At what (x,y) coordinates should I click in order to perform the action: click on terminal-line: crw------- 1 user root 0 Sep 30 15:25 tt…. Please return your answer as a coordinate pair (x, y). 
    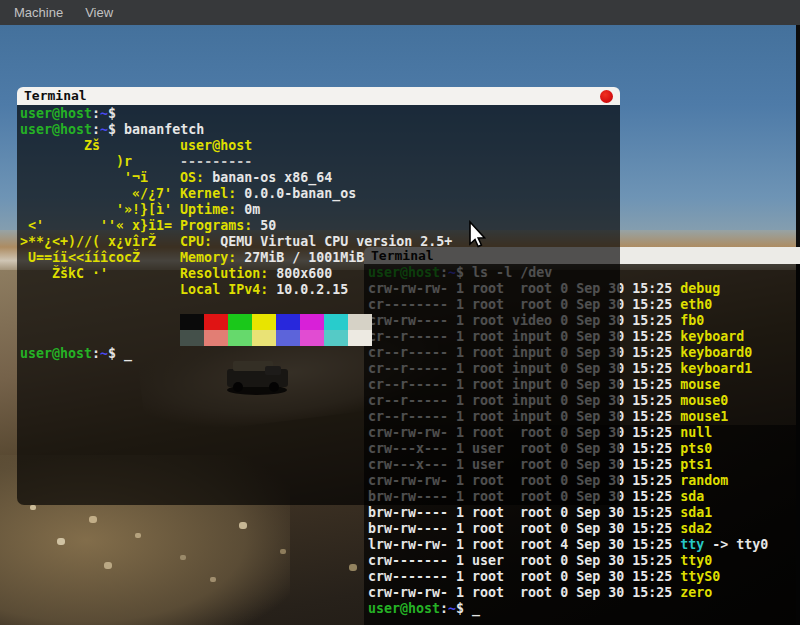
    Looking at the image, I should click on (584, 561).